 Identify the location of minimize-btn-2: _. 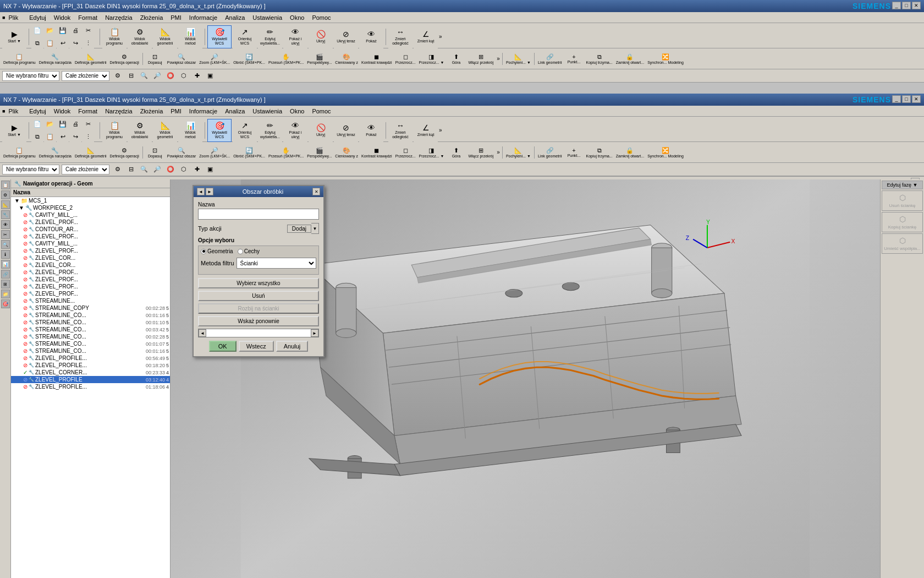
(897, 99).